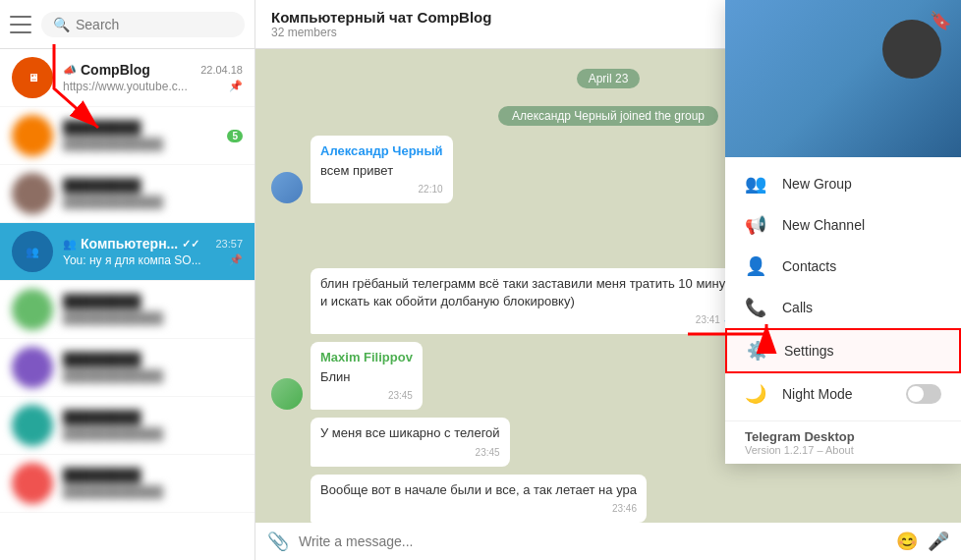 This screenshot has height=560, width=961. I want to click on menu-label: Calls, so click(862, 308).